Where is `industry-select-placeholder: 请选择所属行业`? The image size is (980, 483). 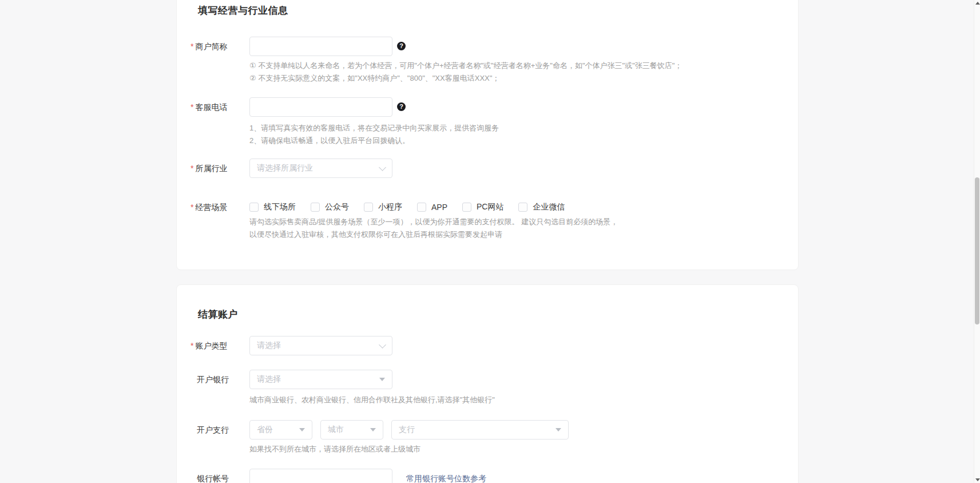 industry-select-placeholder: 请选择所属行业 is located at coordinates (285, 168).